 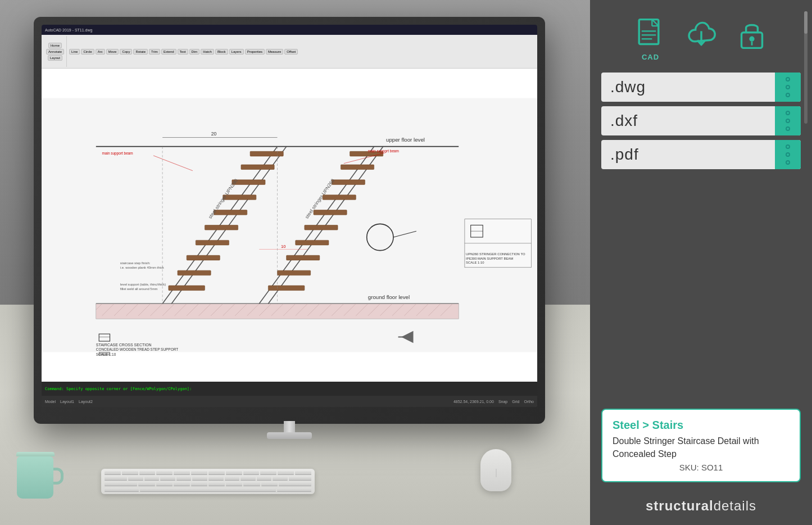 What do you see at coordinates (516, 401) in the screenshot?
I see `status-grid: Grid` at bounding box center [516, 401].